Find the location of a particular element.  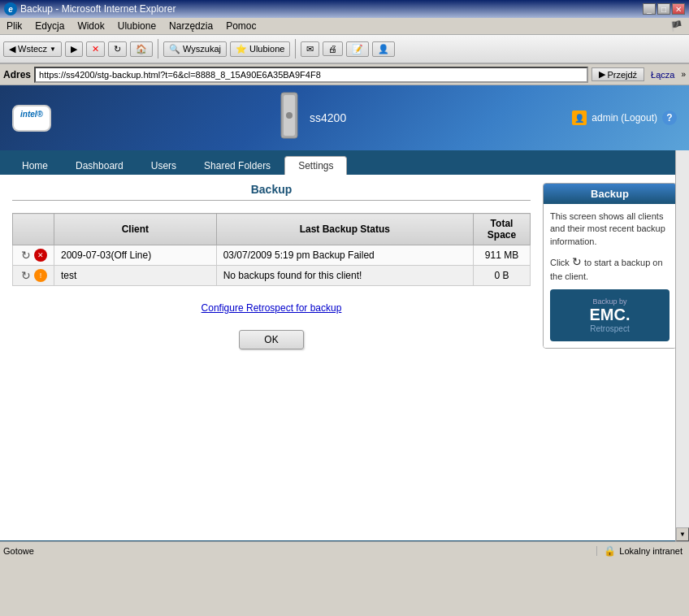

ok-button: OK is located at coordinates (271, 340).